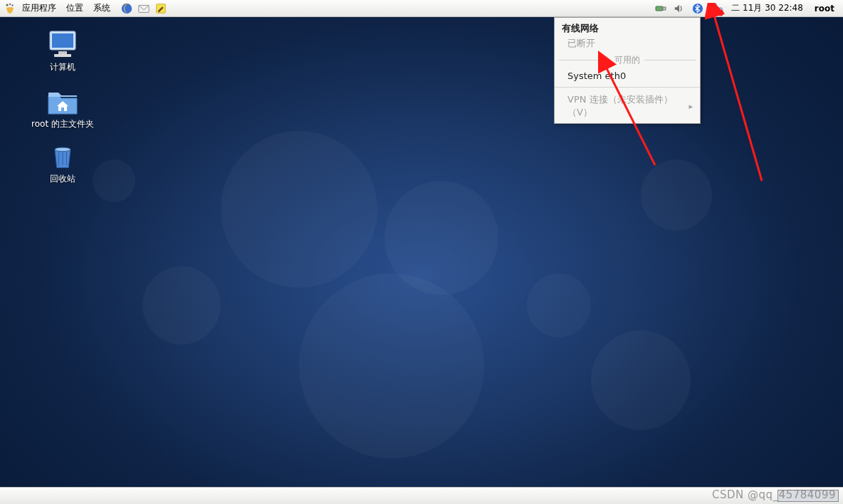 The height and width of the screenshot is (504, 843). What do you see at coordinates (39, 9) in the screenshot?
I see `menu-applications: 应用程序` at bounding box center [39, 9].